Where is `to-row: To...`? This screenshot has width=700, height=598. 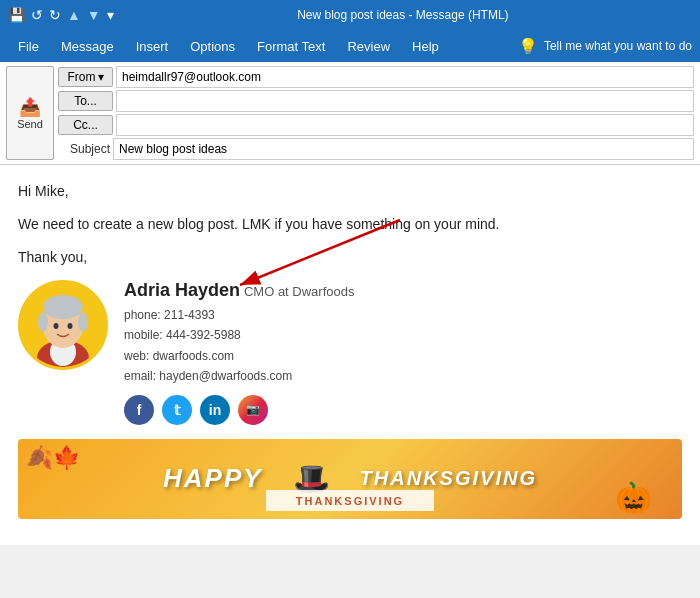
to-row: To... is located at coordinates (376, 101).